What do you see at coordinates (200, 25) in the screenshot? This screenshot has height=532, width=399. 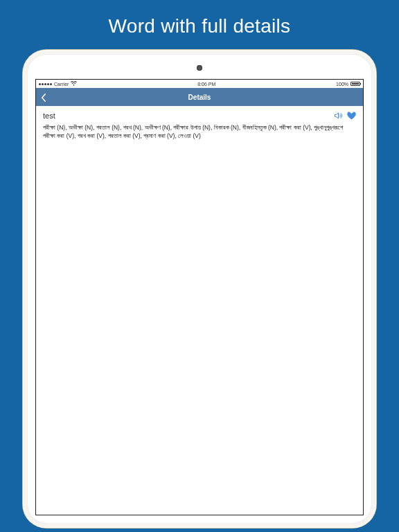 I see `promo-title: Word with full details` at bounding box center [200, 25].